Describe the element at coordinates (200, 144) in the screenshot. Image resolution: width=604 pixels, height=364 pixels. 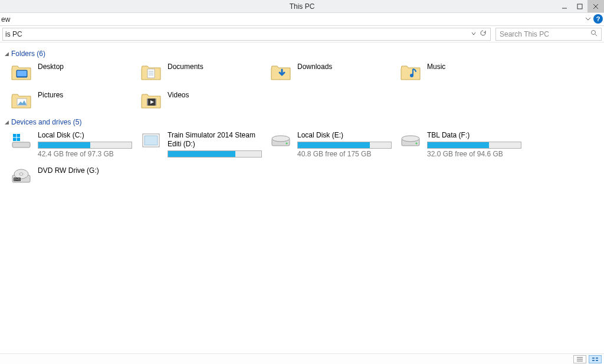
I see `drive-item-d: Train Simulator 2014 Steam Editi (D:)` at that location.